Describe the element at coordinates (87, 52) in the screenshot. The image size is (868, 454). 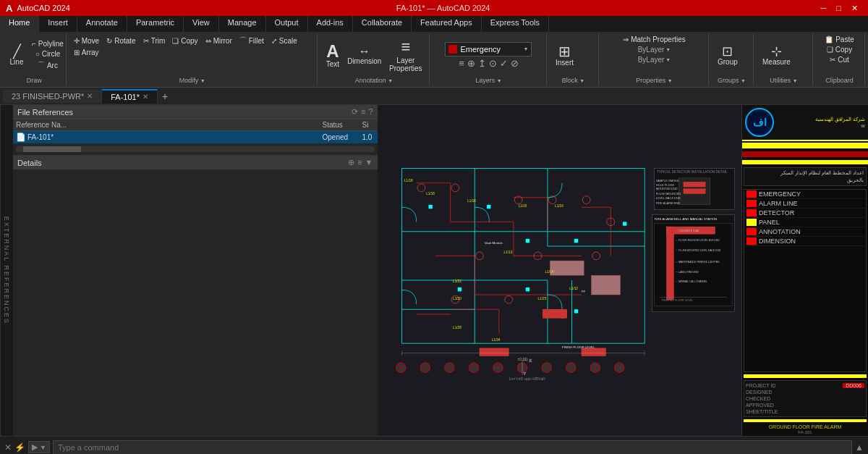
I see `array-button: ⊞Array` at that location.